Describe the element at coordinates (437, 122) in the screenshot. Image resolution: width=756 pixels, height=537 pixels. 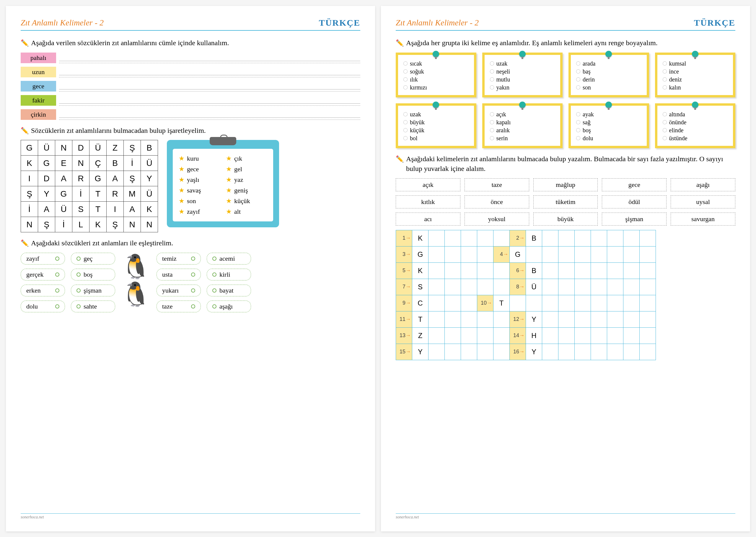
I see `note-item: büyük` at that location.